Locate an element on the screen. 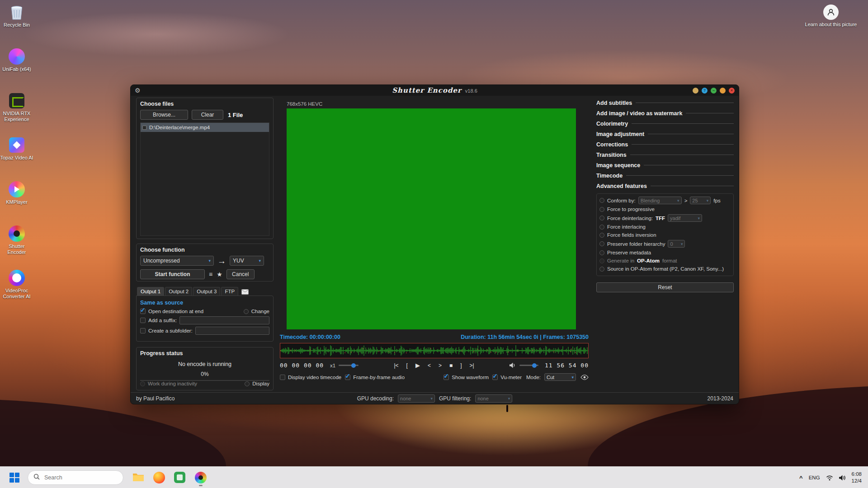  reset-button: Reset is located at coordinates (665, 287).